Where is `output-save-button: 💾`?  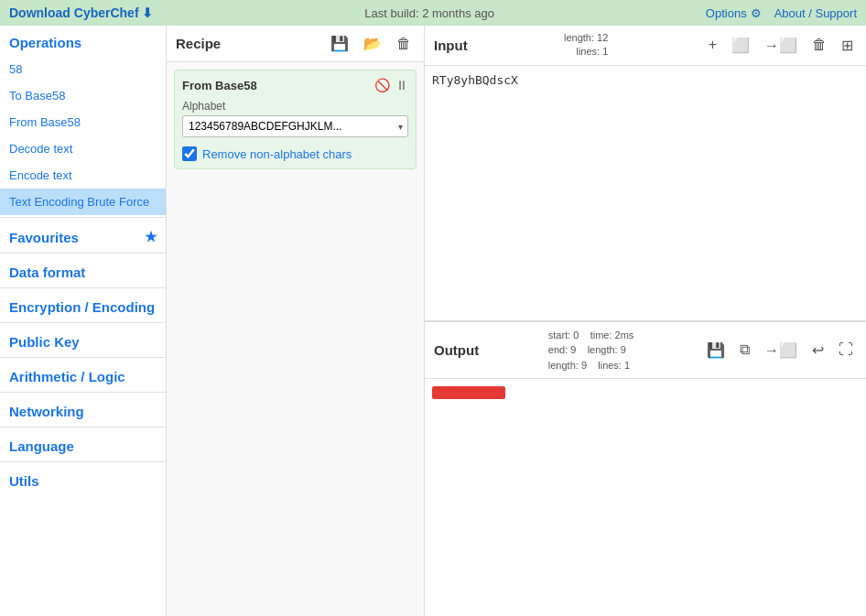 output-save-button: 💾 is located at coordinates (716, 350).